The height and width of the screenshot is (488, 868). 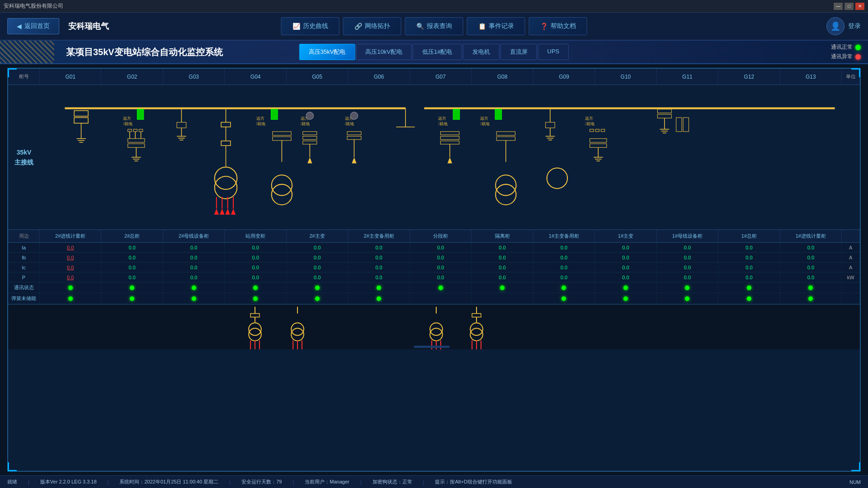 I want to click on comm-status-row: 通讯状态, so click(x=434, y=288).